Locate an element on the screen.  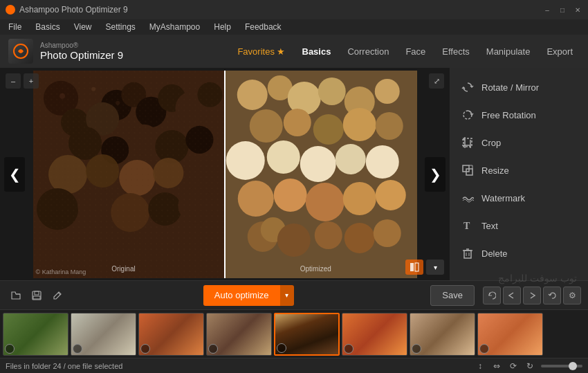
crop-item: Crop is located at coordinates (519, 143).